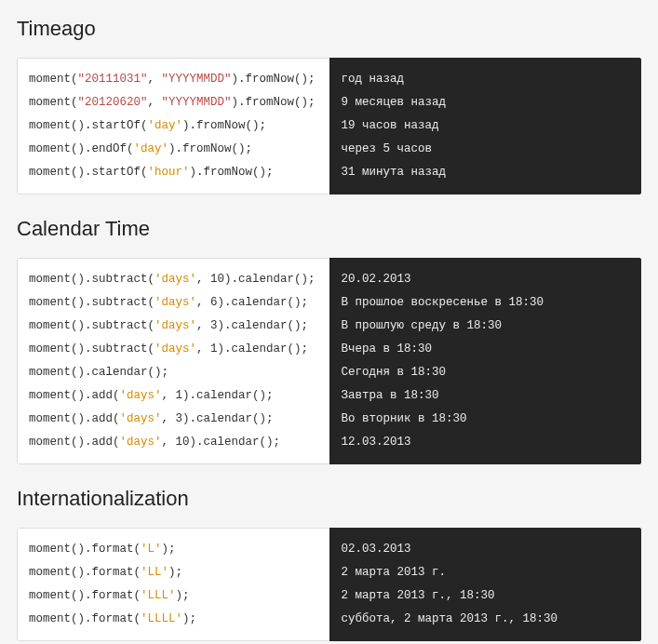  I want to click on code-token: , 1).calendar();, so click(252, 349).